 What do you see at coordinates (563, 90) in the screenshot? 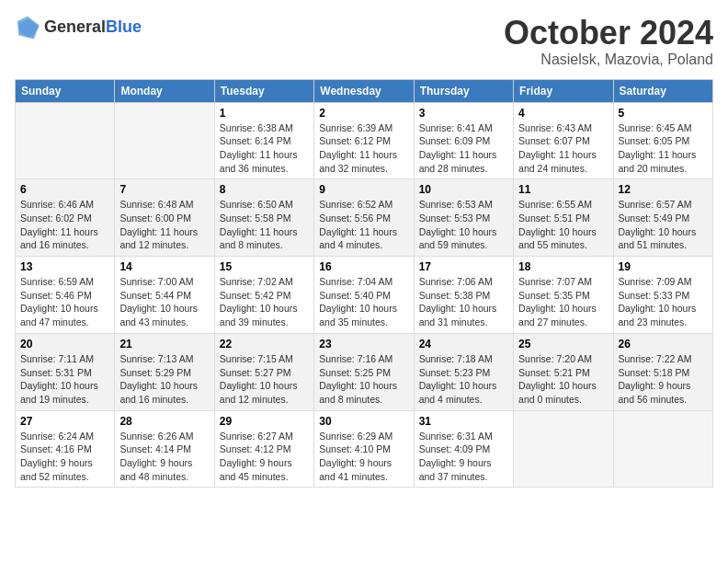
I see `day-header-friday: Friday` at bounding box center [563, 90].